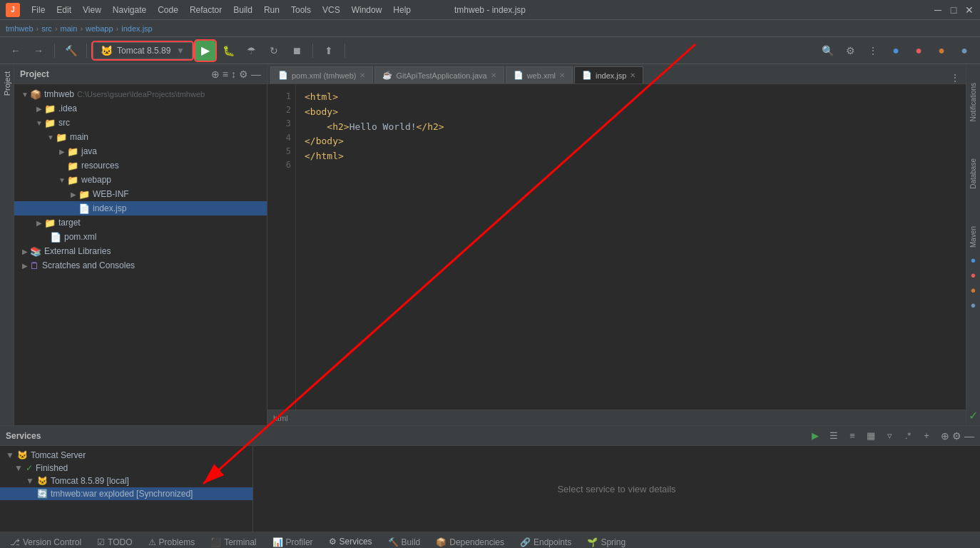 The width and height of the screenshot is (980, 548). Describe the element at coordinates (62, 151) in the screenshot. I see `tree-arrow-java: ▶` at that location.